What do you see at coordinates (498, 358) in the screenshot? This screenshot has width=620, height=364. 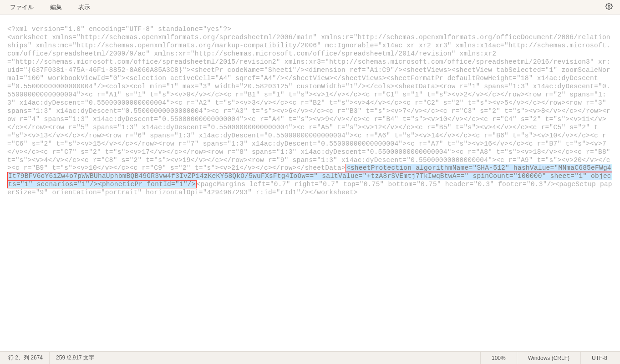 I see `status-zoom: 100%` at bounding box center [498, 358].